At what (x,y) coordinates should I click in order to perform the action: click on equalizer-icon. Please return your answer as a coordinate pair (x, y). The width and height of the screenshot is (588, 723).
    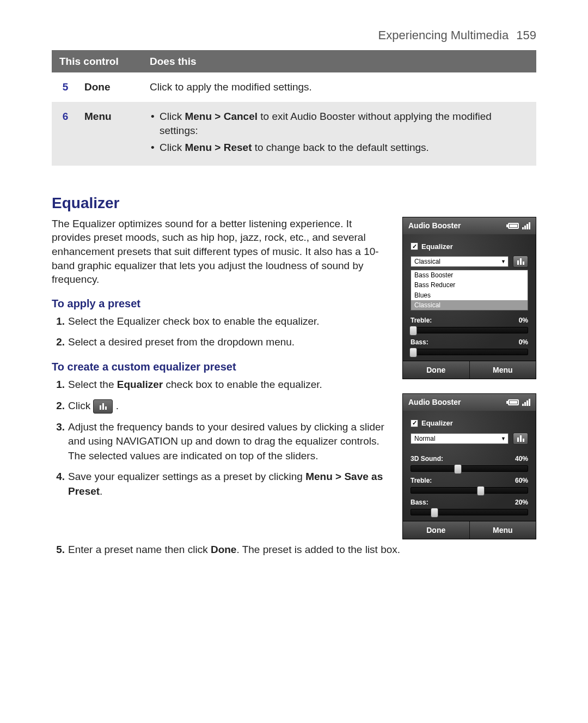
    Looking at the image, I should click on (103, 406).